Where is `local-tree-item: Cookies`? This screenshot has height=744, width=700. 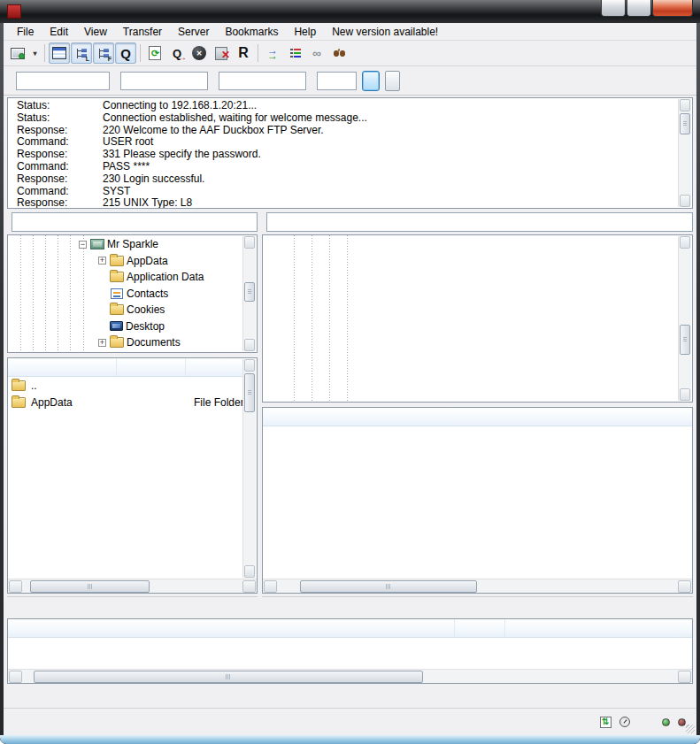
local-tree-item: Cookies is located at coordinates (133, 310).